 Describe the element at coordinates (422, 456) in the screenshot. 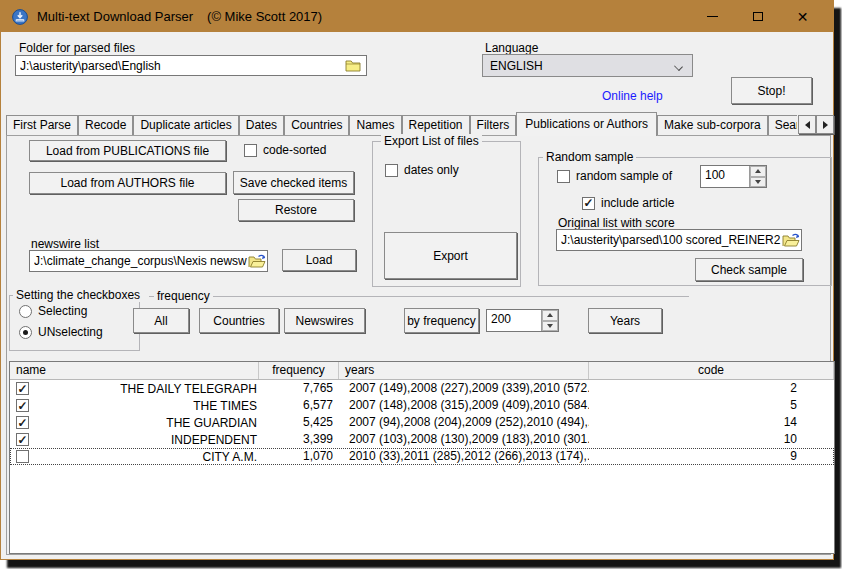

I see `table-row: CITY A.M.1,0702010 (33),2011 (285),2012 …` at that location.